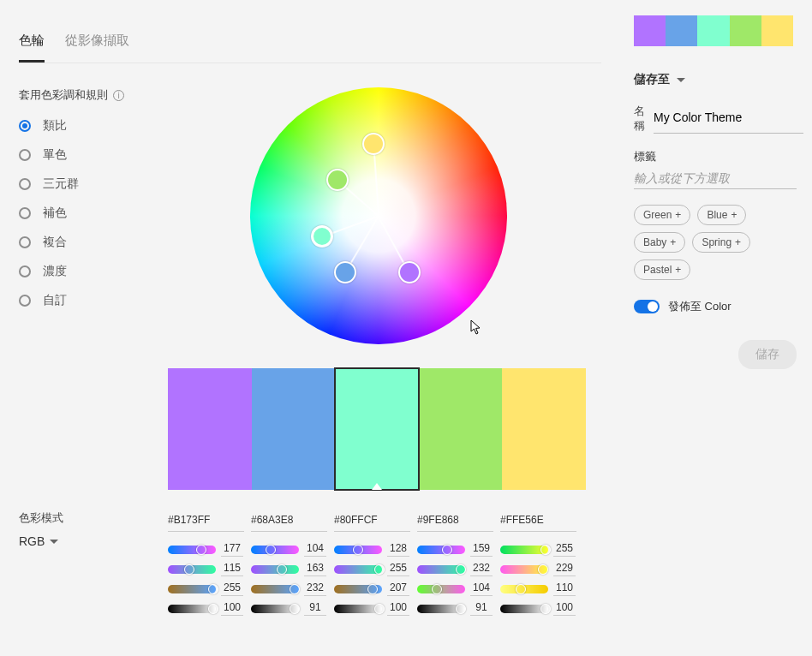 This screenshot has height=656, width=812. I want to click on slider-row: 100, so click(206, 608).